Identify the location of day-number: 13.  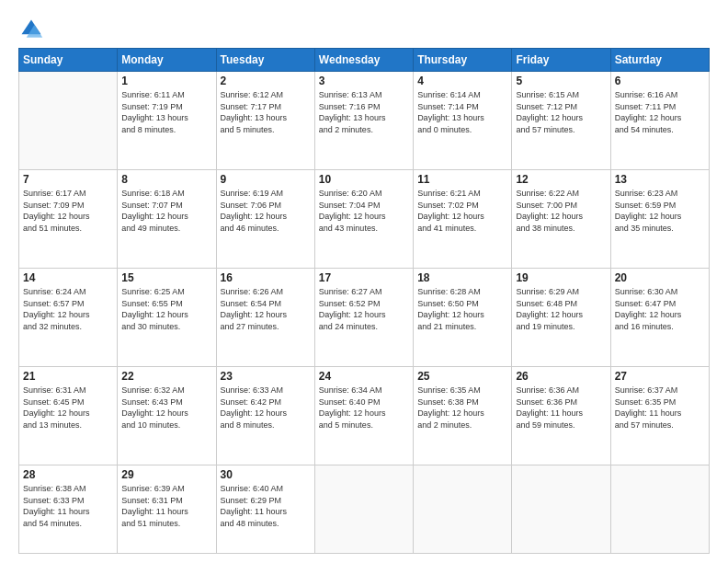
(660, 179).